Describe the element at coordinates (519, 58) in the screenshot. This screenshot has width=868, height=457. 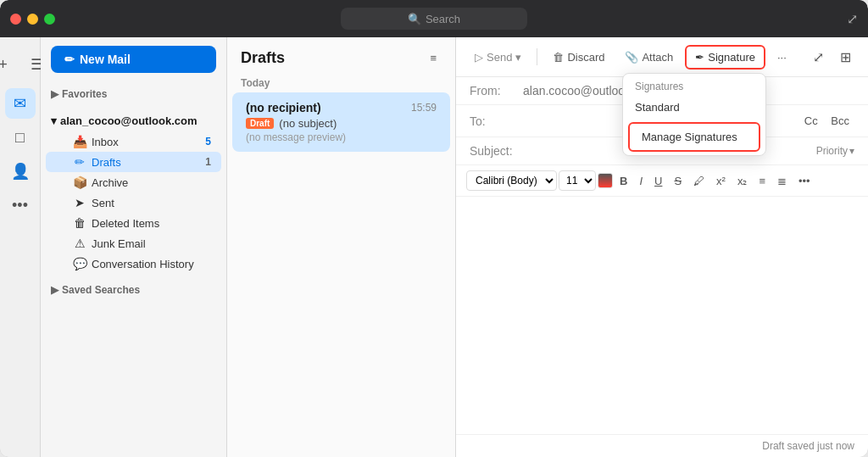
I see `send-chevron-icon: ▾` at that location.